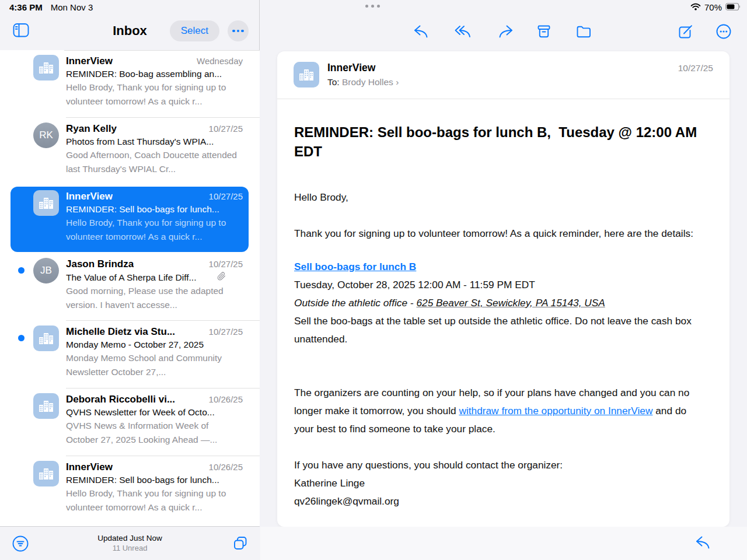 This screenshot has width=747, height=560. What do you see at coordinates (686, 32) in the screenshot?
I see `compose-button` at bounding box center [686, 32].